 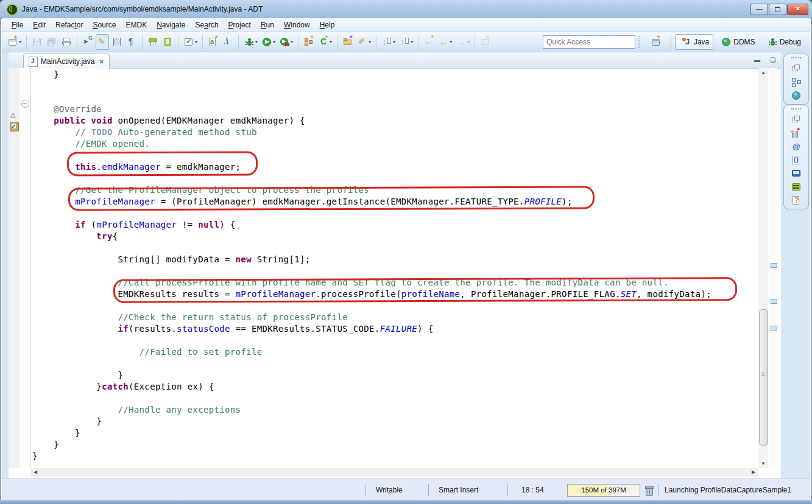 I want to click on android-avd-manager-button, so click(x=168, y=42).